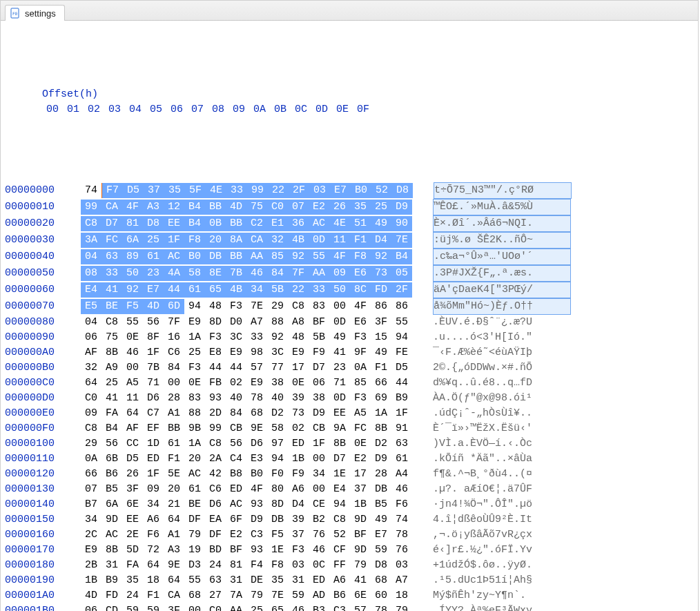  What do you see at coordinates (349, 338) in the screenshot?
I see `hex-row: 0000009006750E8F161AF33C3392485B49F31594…` at bounding box center [349, 338].